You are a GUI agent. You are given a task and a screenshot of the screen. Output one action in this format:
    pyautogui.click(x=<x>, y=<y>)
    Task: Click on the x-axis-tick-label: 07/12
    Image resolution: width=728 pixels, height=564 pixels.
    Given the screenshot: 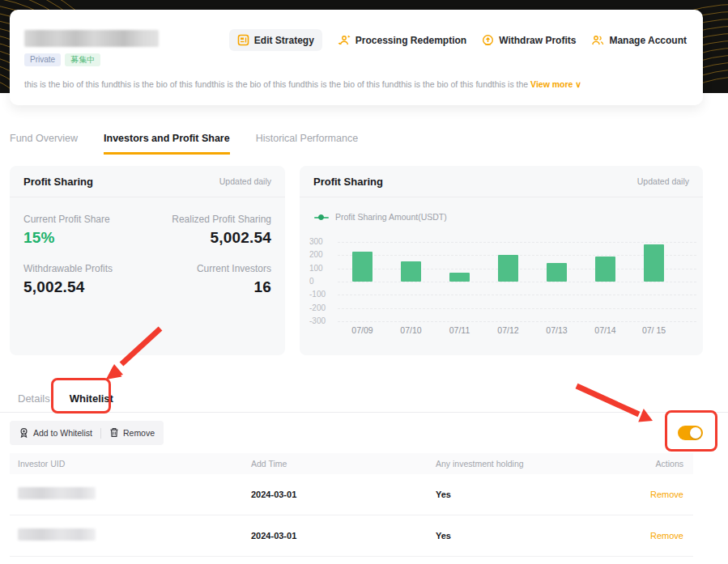 What is the action you would take?
    pyautogui.click(x=509, y=330)
    